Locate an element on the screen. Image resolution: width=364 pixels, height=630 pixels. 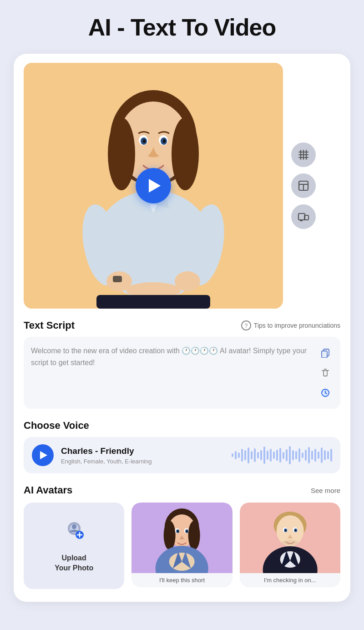
voice-play-button is located at coordinates (43, 455).